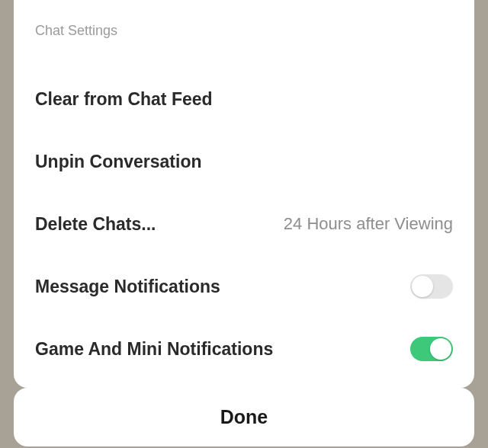  I want to click on delete-chats-row: Delete Chats... 24 Hours after Viewing, so click(244, 224).